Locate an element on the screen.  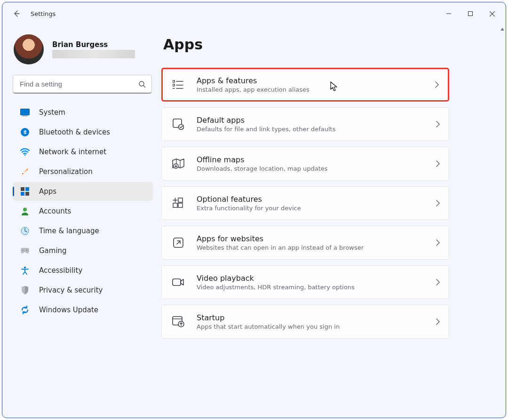
card-text: Video playback Video adjustments, HDR st… is located at coordinates (276, 282).